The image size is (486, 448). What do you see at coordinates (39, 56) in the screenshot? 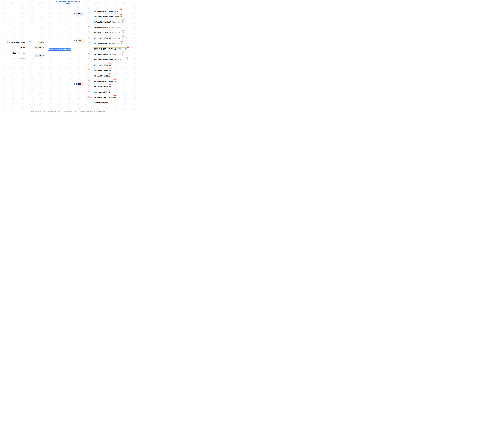
I see `key-people-group-chip: 主要人员` at bounding box center [39, 56].